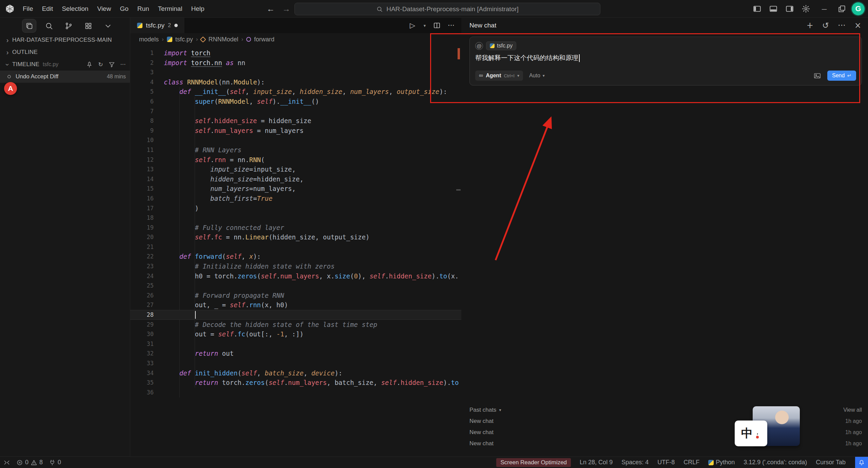  I want to click on code-line-32: 32 return out, so click(296, 353).